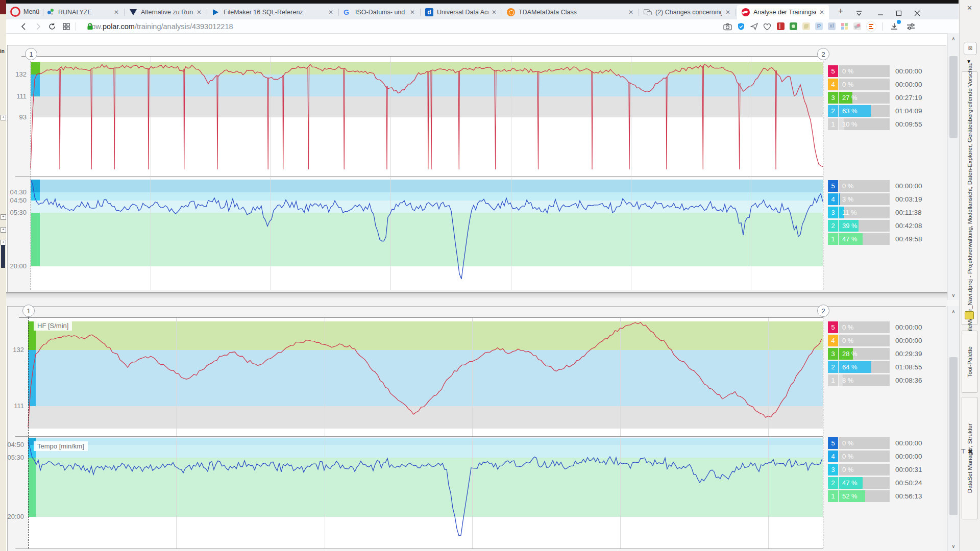  What do you see at coordinates (864, 328) in the screenshot?
I see `zone-bar-track: 0 %` at bounding box center [864, 328].